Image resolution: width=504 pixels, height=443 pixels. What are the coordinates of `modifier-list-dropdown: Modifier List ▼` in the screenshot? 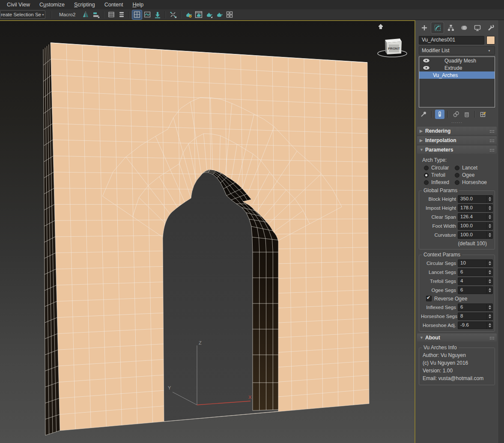 It's located at (457, 51).